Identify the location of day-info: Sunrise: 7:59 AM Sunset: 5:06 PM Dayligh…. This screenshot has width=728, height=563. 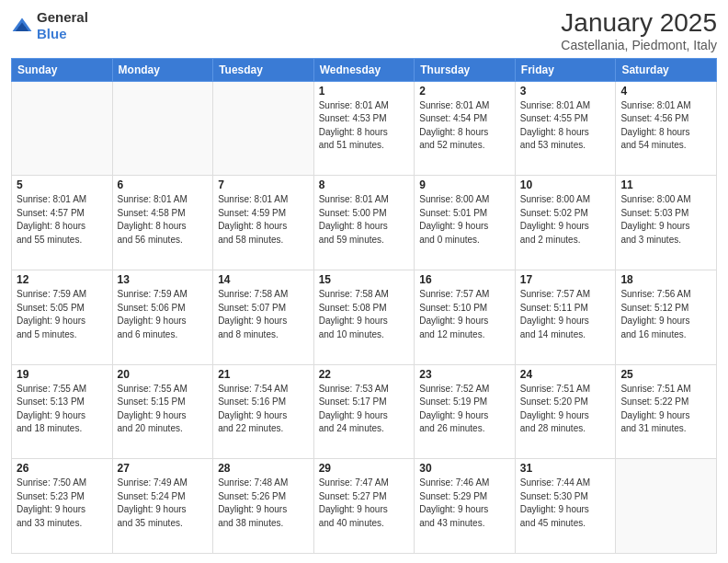
(164, 315).